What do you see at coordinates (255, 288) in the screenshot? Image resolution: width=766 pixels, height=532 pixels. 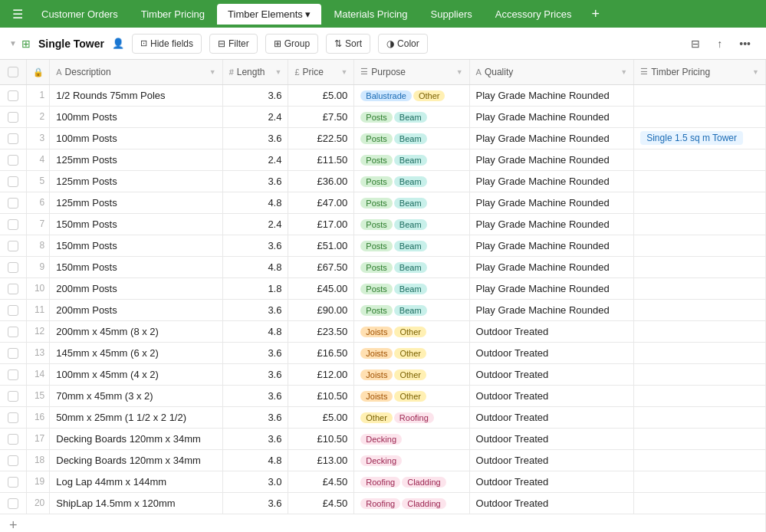 I see `row-length: 1.8` at bounding box center [255, 288].